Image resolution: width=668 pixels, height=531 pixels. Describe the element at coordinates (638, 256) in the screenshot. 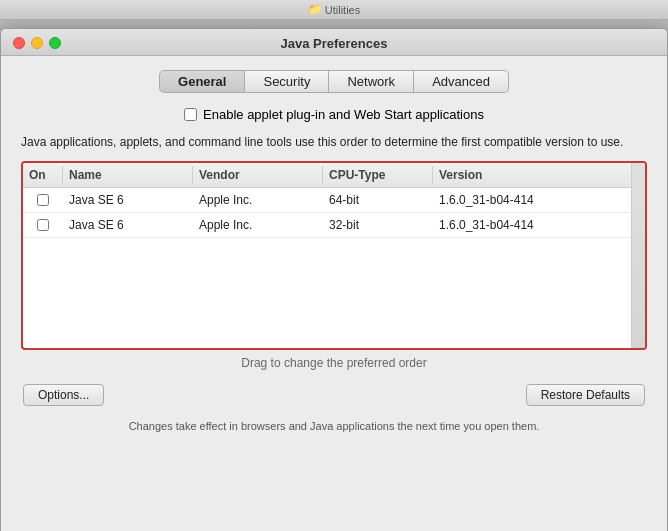

I see `table-scrollbar` at that location.